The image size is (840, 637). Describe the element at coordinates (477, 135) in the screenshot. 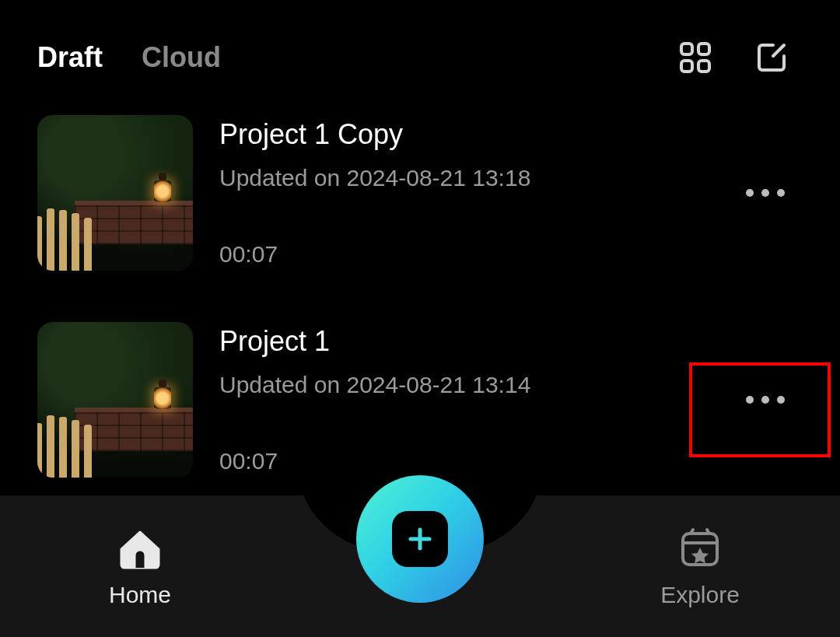

I see `project-title: Project 1 Copy` at that location.